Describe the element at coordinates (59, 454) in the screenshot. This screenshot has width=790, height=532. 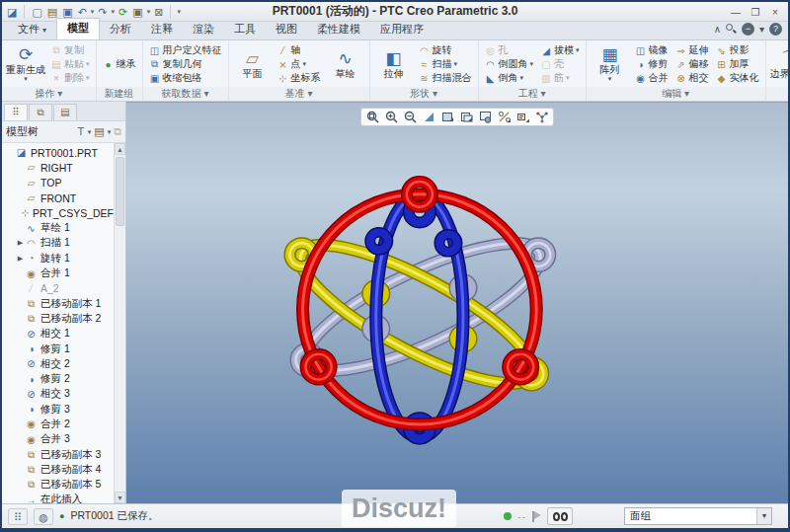
I see `tree-item-moved-copy-3: ⧉已移动副本 3` at that location.